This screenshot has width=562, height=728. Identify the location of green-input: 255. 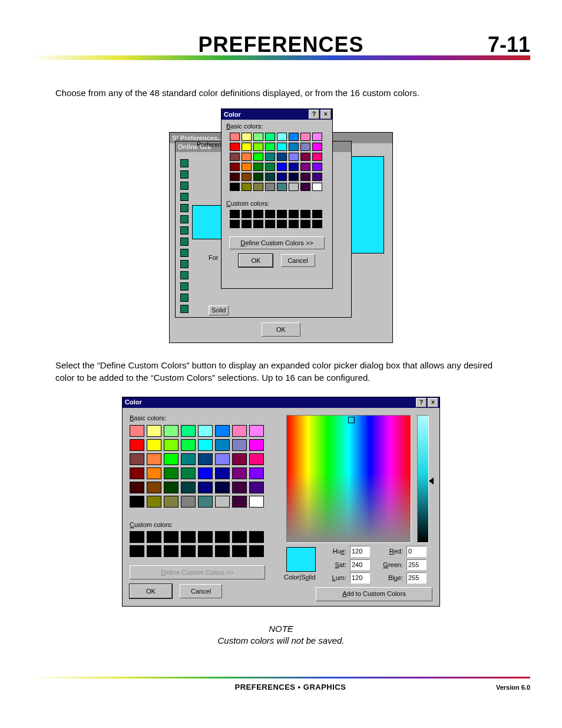
(416, 565).